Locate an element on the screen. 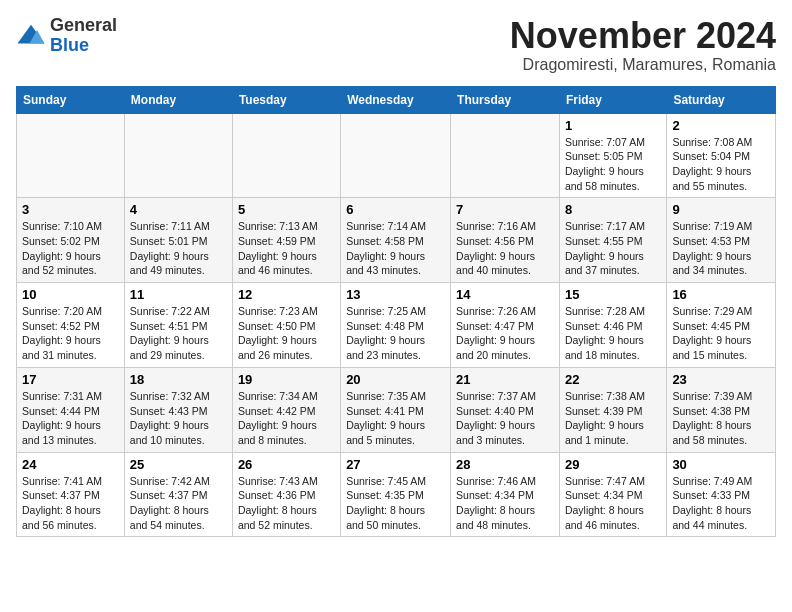 This screenshot has width=792, height=612. day-number: 7 is located at coordinates (505, 210).